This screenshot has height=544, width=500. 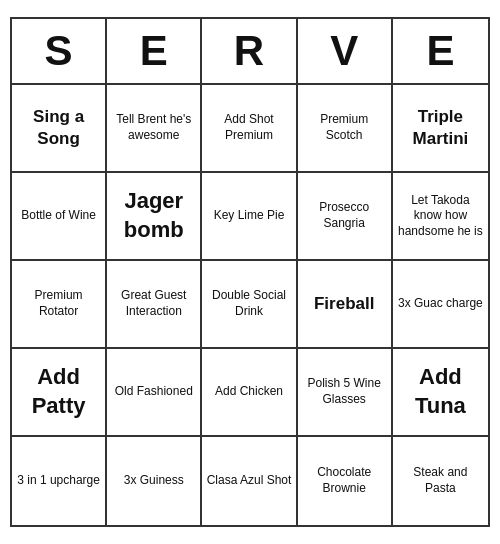 What do you see at coordinates (154, 393) in the screenshot?
I see `bingo-cell-16: Old Fashioned` at bounding box center [154, 393].